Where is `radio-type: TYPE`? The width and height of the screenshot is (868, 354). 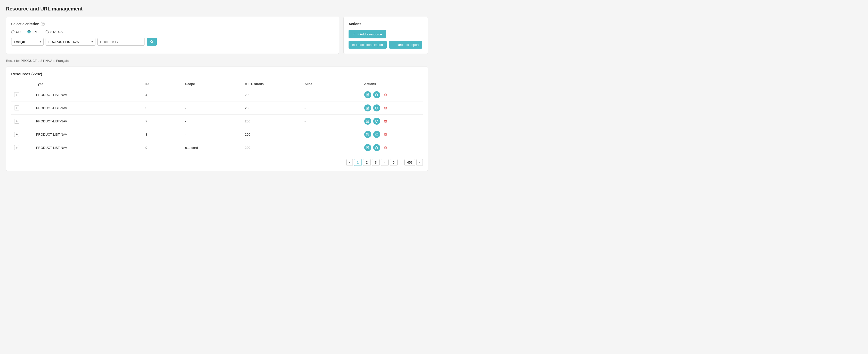
radio-type: TYPE is located at coordinates (34, 32).